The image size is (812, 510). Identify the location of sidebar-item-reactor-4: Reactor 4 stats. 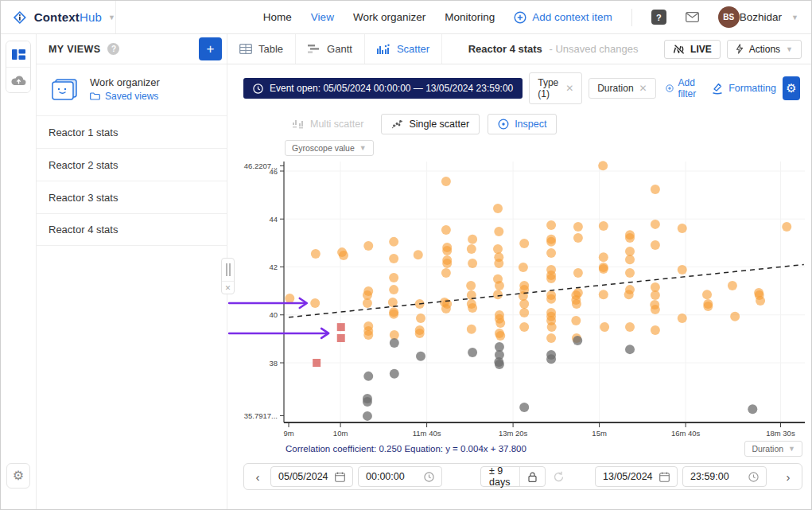
(132, 229).